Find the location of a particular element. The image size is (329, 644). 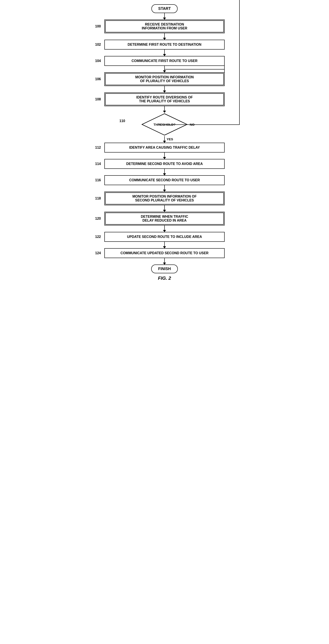

label-124: 124 is located at coordinates (98, 253).